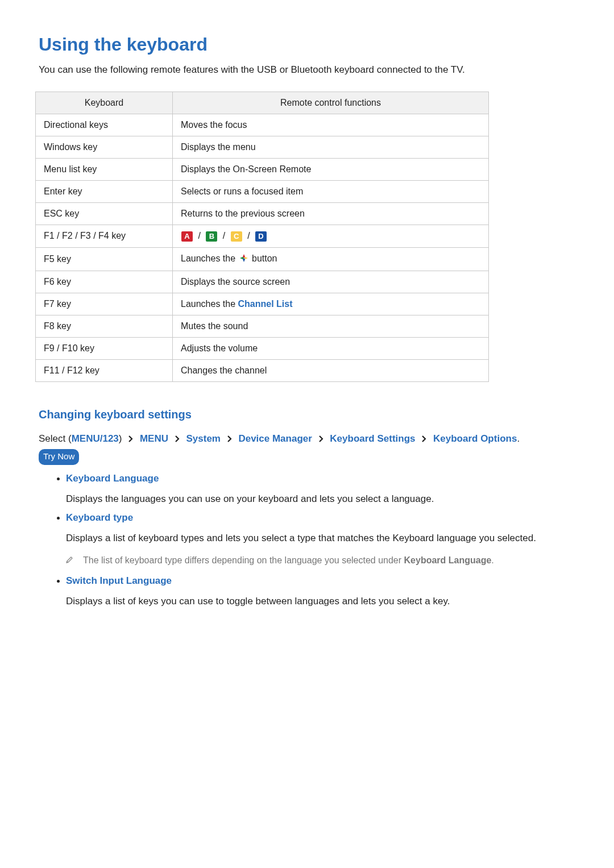  Describe the element at coordinates (331, 102) in the screenshot. I see `table-header-functions: Remote control functions` at that location.